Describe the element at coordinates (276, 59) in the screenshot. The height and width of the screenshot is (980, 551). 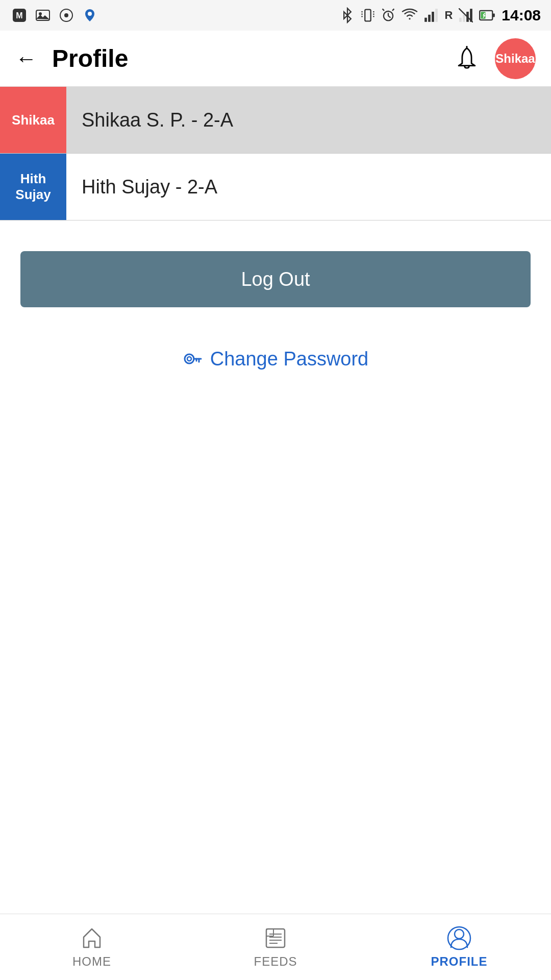
I see `header: ← Profile Shikaa` at that location.